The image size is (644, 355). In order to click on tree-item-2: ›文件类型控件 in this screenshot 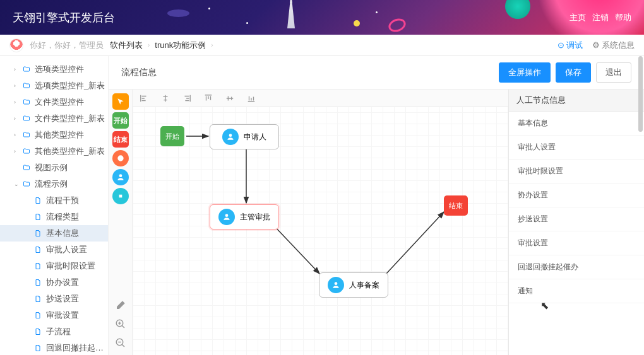, I will do `click(54, 102)`.